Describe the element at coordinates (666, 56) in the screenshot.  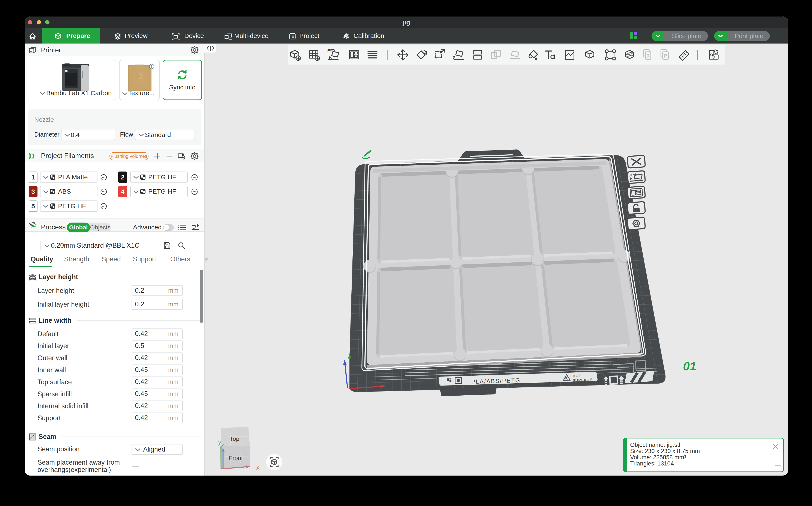
I see `svg-text: P` at that location.